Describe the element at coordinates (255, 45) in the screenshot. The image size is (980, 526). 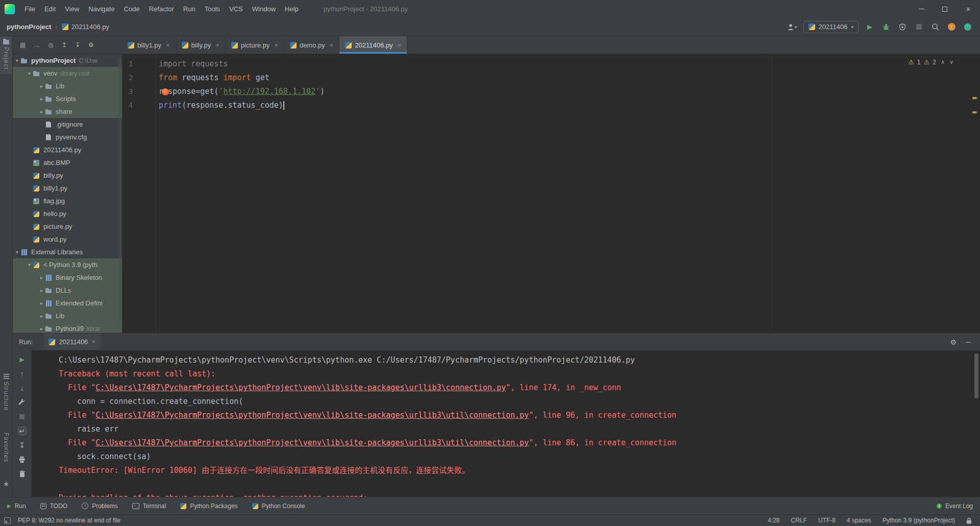
I see `tab-picture: picture.py ×` at that location.